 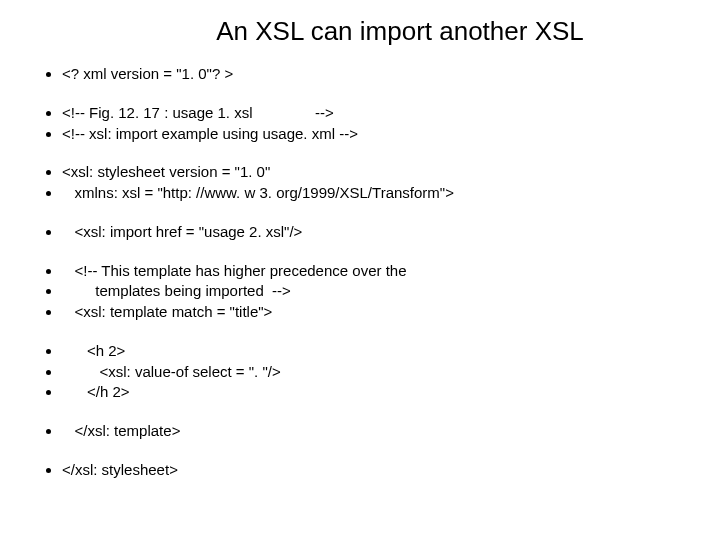 What do you see at coordinates (376, 432) in the screenshot?
I see `code-line: </xsl: template>` at bounding box center [376, 432].